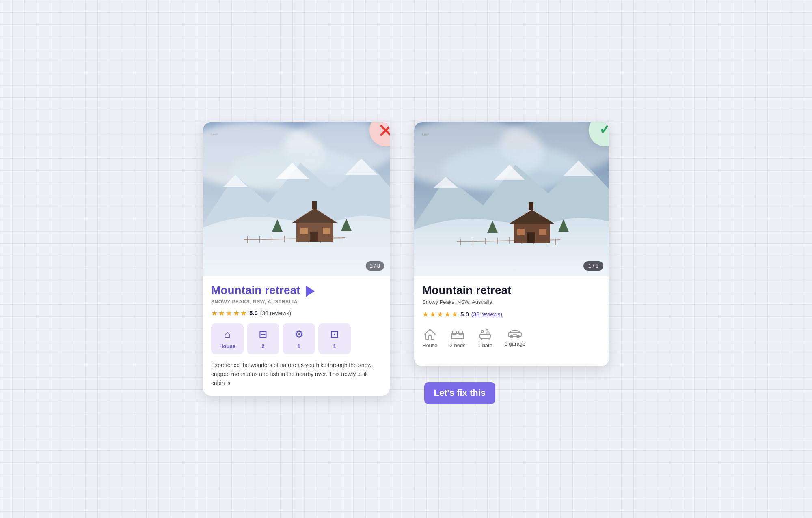  Describe the element at coordinates (222, 313) in the screenshot. I see `star-2: ★` at that location.